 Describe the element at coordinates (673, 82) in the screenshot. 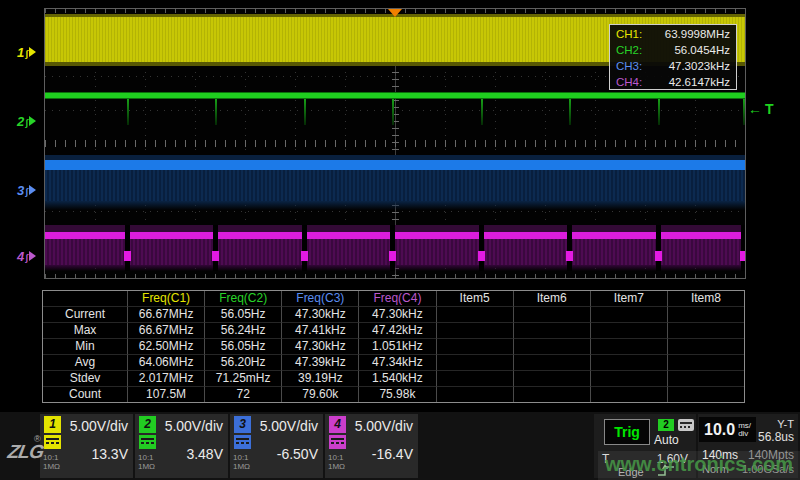

I see `freq-row-ch4: CH4: 42.6147kHz` at that location.